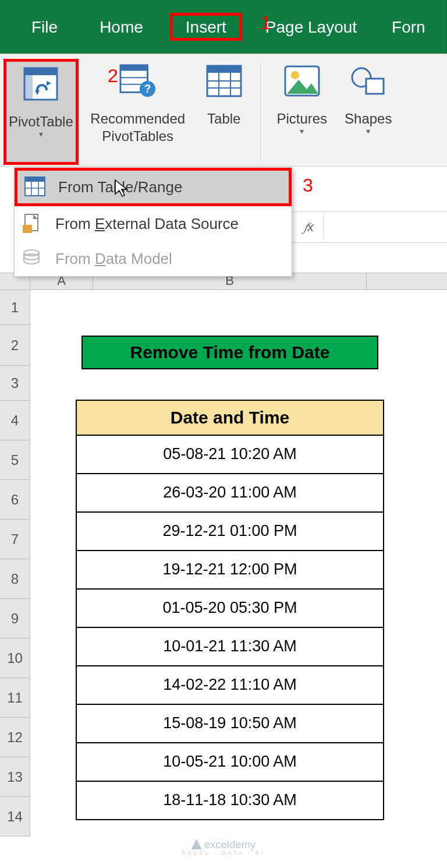 Image resolution: width=447 pixels, height=868 pixels. Describe the element at coordinates (44, 27) in the screenshot. I see `tab-file: File` at that location.